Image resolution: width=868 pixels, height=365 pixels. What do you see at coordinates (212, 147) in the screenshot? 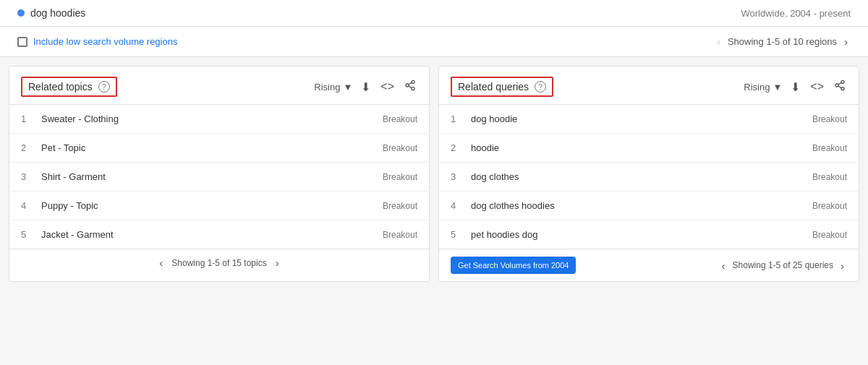
I see `row-label: Pet - Topic` at bounding box center [212, 147].